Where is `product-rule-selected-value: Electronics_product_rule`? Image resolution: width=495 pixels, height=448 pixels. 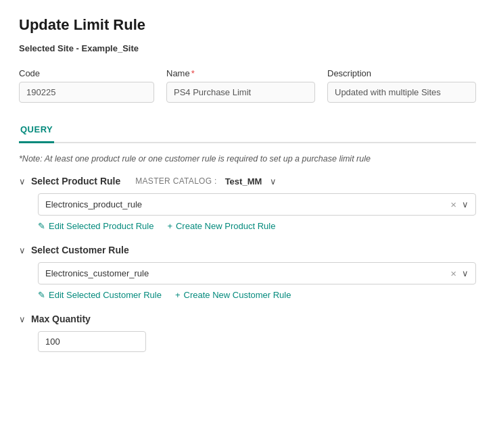 product-rule-selected-value: Electronics_product_rule is located at coordinates (248, 204).